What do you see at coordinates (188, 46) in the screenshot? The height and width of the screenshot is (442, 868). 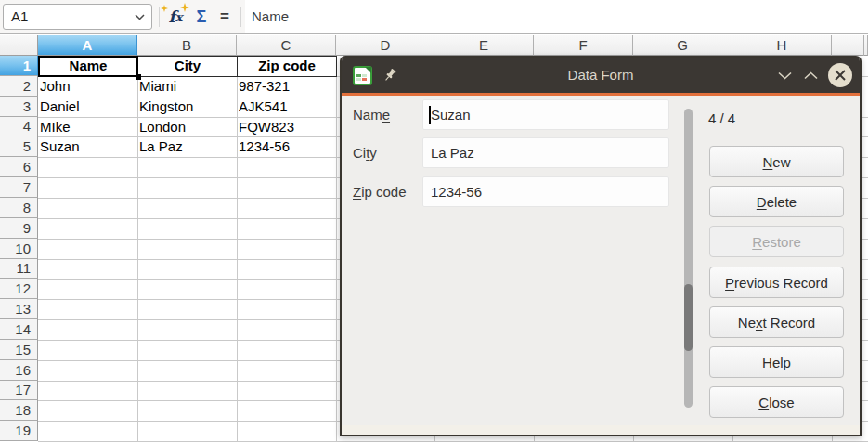 I see `column-header-b: B` at bounding box center [188, 46].